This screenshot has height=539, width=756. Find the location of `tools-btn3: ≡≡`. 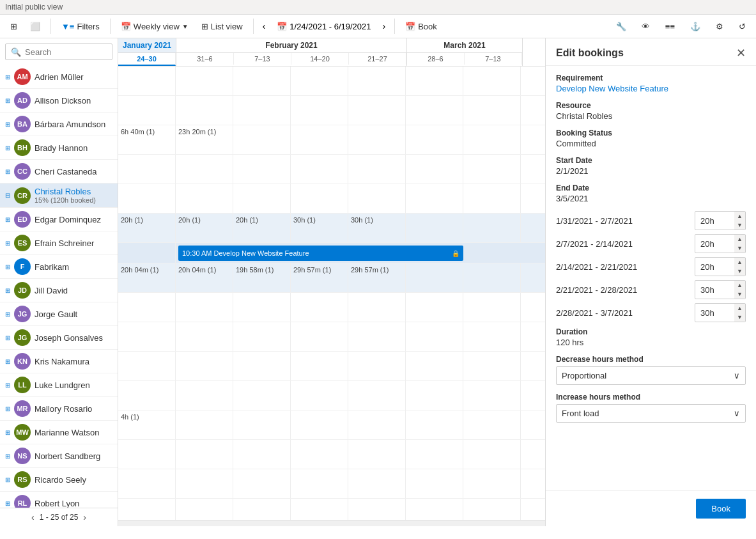

tools-btn3: ≡≡ is located at coordinates (670, 27).